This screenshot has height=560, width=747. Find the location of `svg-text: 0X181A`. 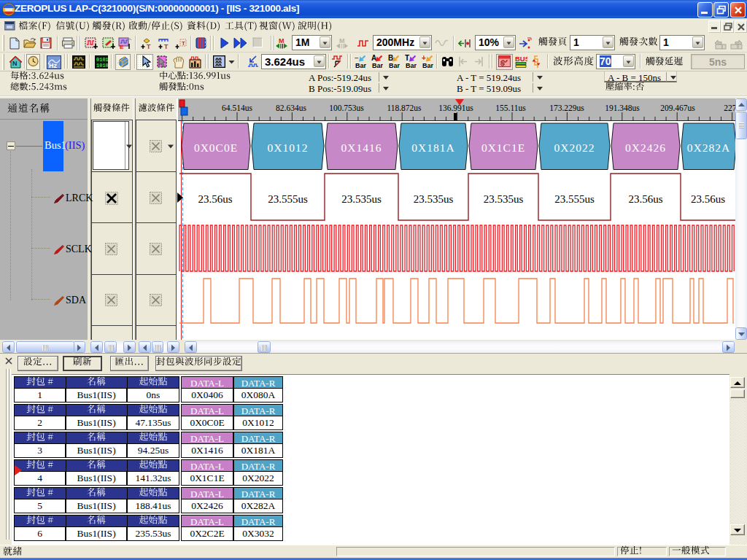

svg-text: 0X181A is located at coordinates (433, 147).